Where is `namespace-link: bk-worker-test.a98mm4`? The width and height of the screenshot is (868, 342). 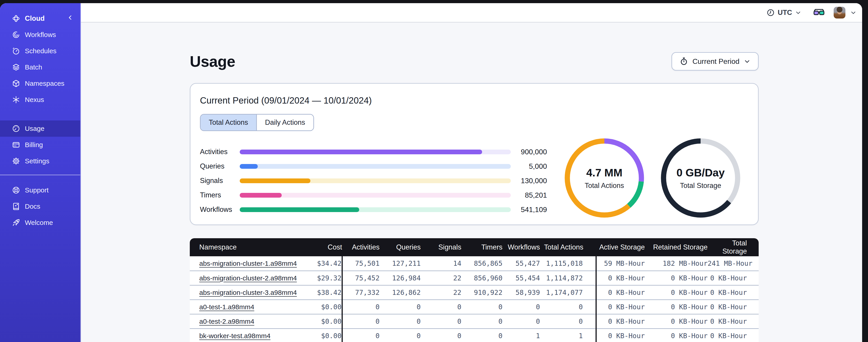
namespace-link: bk-worker-test.a98mm4 is located at coordinates (235, 336).